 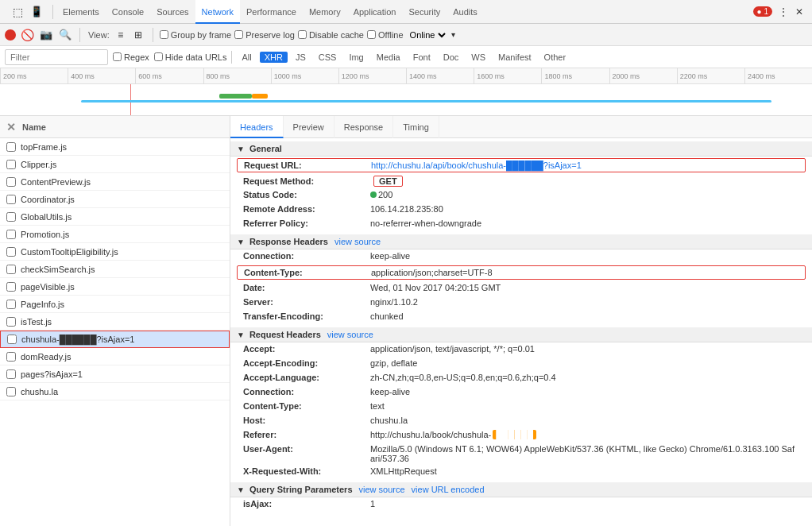 What do you see at coordinates (241, 149) in the screenshot?
I see `general-arrow-icon: ▼` at bounding box center [241, 149].